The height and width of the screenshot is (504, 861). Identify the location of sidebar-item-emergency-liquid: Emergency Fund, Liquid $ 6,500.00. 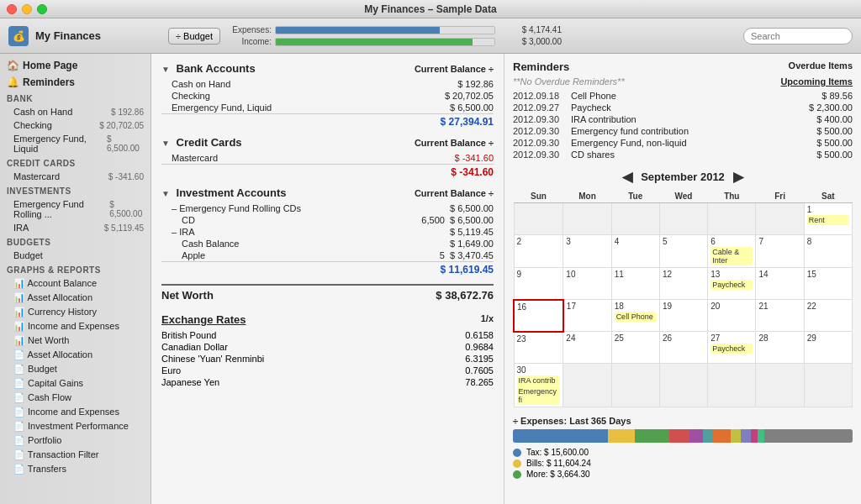
(76, 144).